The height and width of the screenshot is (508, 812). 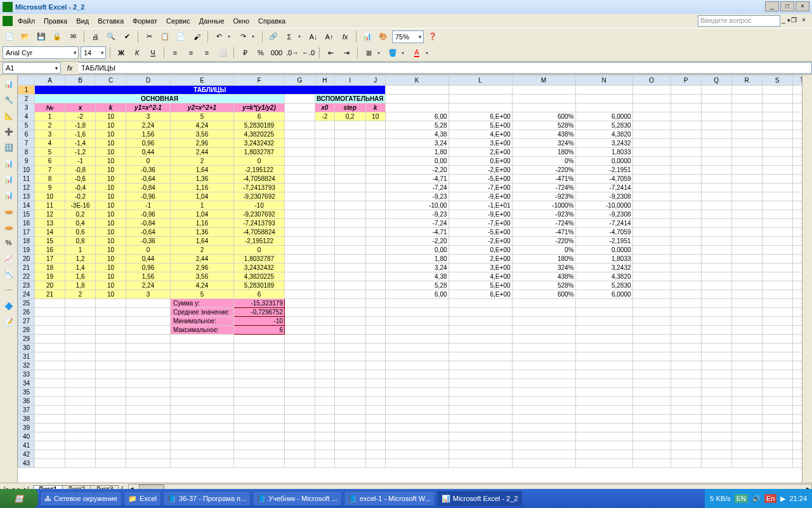 What do you see at coordinates (137, 53) in the screenshot?
I see `italic-icon: К` at bounding box center [137, 53].